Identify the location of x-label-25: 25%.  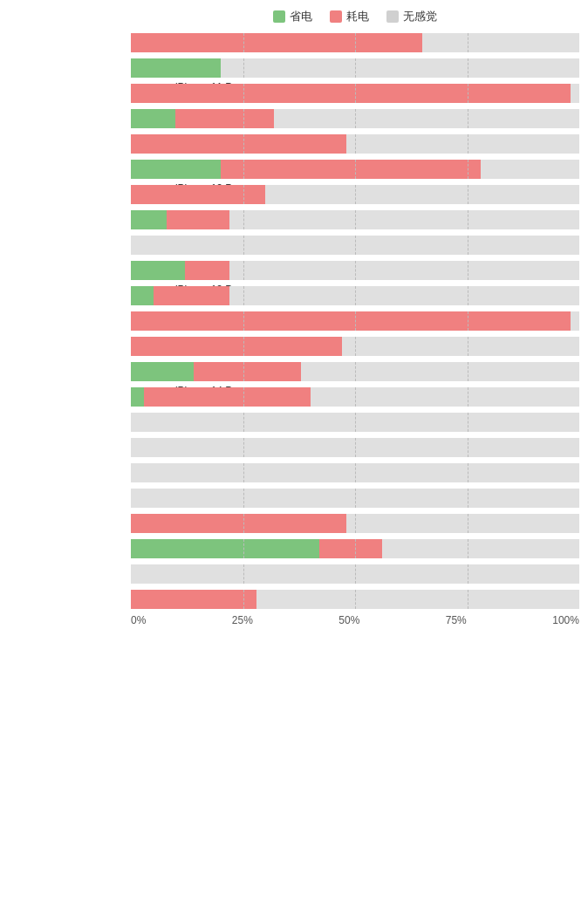
(243, 620).